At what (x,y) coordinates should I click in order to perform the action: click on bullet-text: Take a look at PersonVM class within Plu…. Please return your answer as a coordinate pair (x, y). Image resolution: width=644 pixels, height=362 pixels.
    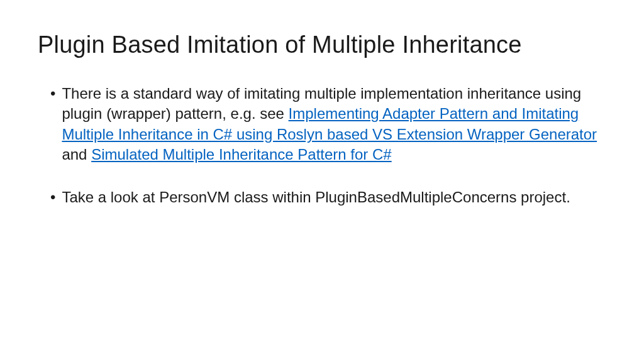
    Looking at the image, I should click on (334, 197).